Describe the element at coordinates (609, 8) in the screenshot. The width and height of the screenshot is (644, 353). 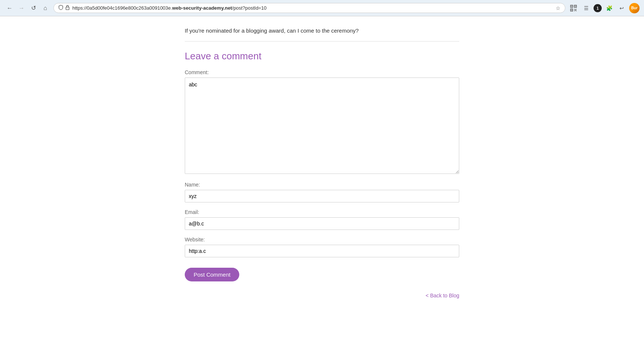
I see `extension-icon: 🧩` at that location.